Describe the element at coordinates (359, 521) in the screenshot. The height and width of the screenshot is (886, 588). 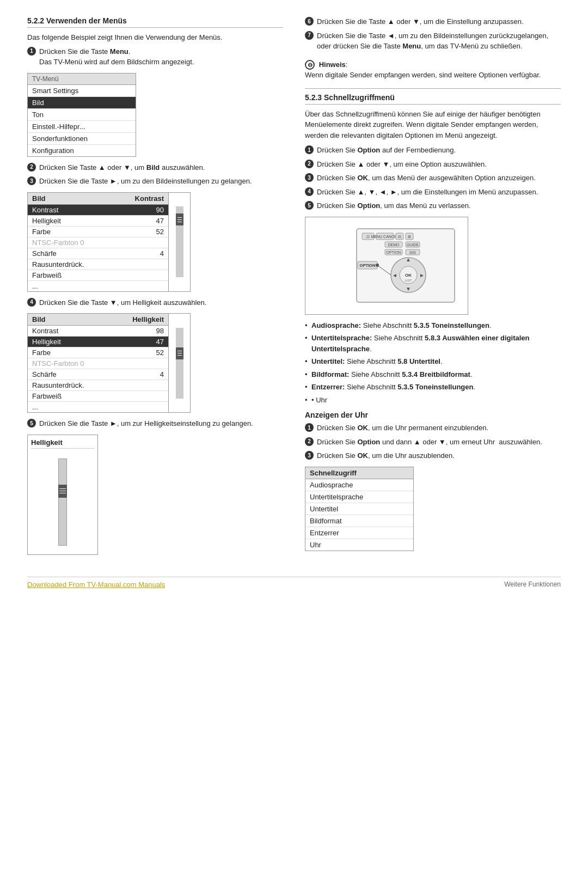
I see `schnell-item-bildformat: Bildformat` at that location.